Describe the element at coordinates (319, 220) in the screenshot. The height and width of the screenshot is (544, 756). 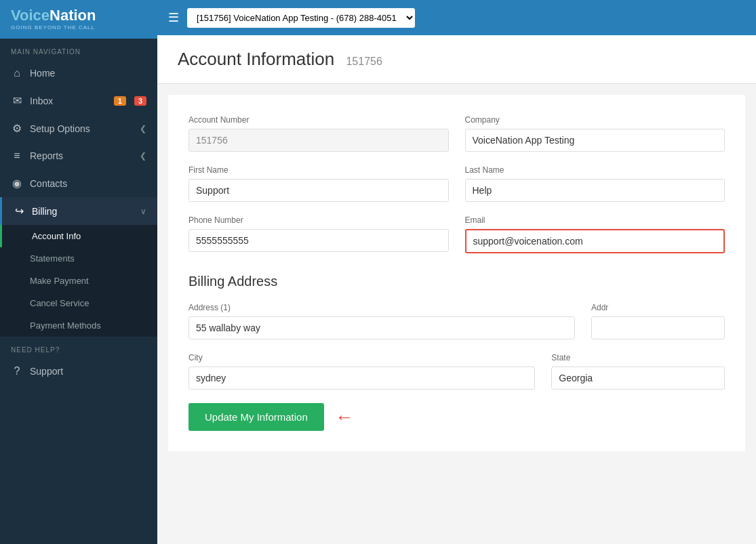
I see `phone-label: Phone Number` at that location.